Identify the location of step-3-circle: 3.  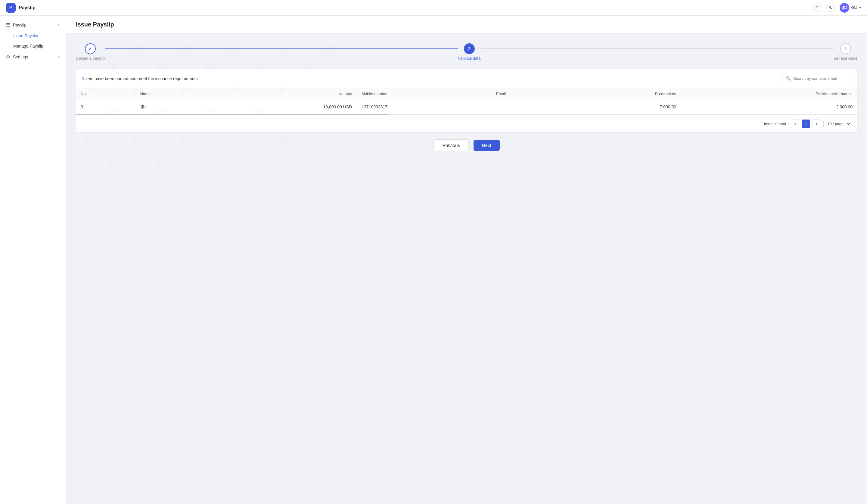
(846, 49).